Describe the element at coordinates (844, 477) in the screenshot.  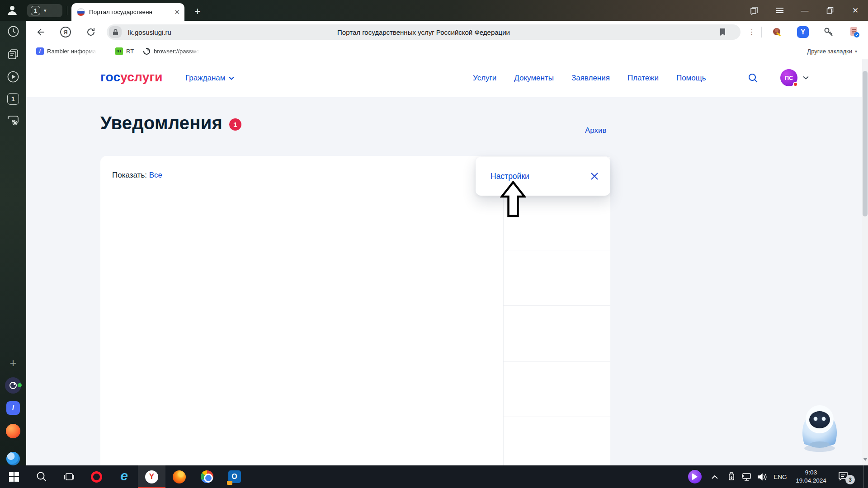
I see `action-center-icon: 3` at that location.